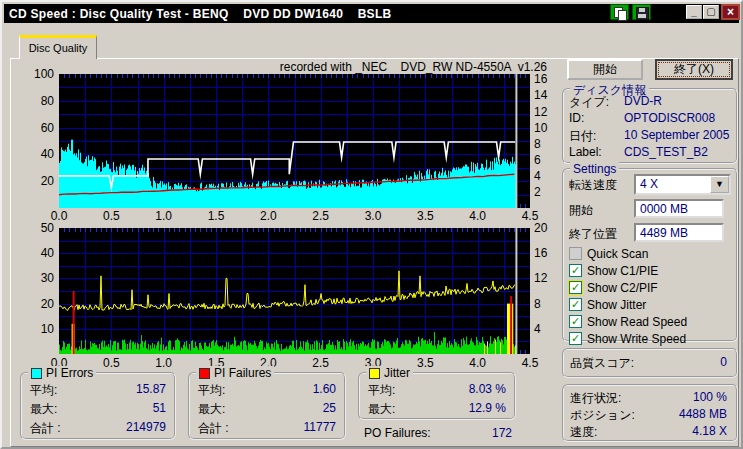 The width and height of the screenshot is (743, 449). I want to click on progress-label: 進行状況:, so click(596, 398).